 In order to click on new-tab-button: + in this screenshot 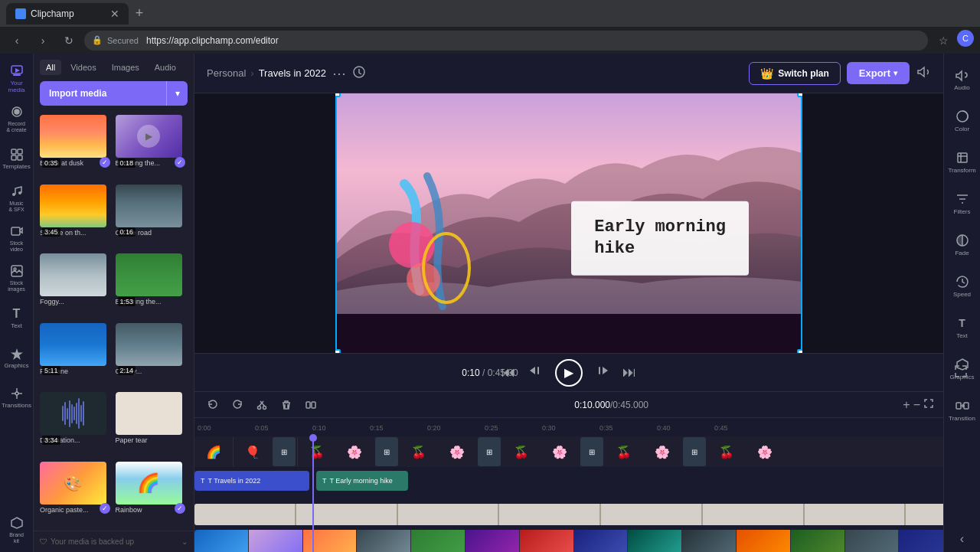, I will do `click(139, 14)`.